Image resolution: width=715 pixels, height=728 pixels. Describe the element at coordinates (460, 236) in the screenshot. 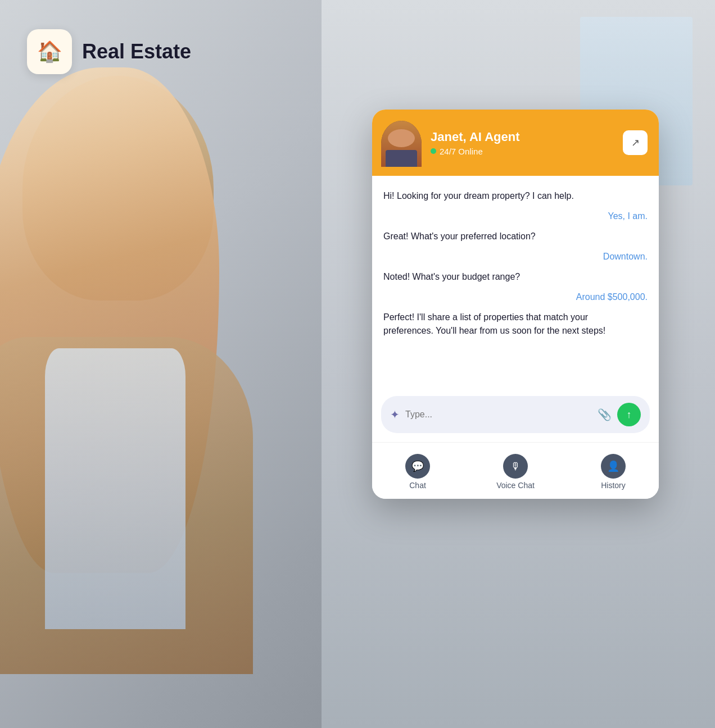

I see `message-3: Great! What's your preferred location?` at that location.